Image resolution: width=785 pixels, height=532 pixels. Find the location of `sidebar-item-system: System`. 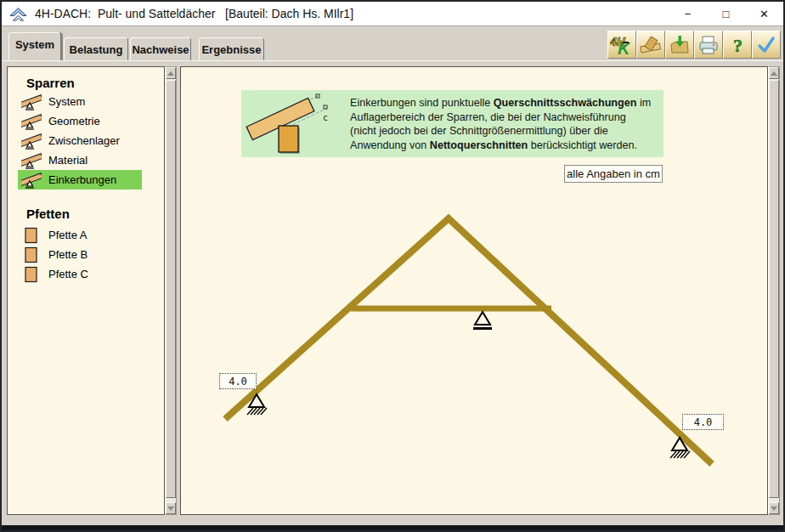

sidebar-item-system: System is located at coordinates (80, 102).